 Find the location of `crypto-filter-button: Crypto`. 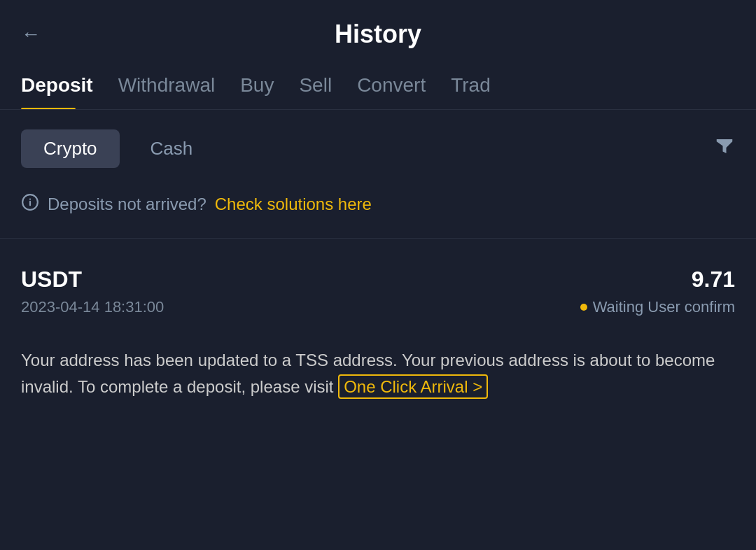

crypto-filter-button: Crypto is located at coordinates (70, 148).